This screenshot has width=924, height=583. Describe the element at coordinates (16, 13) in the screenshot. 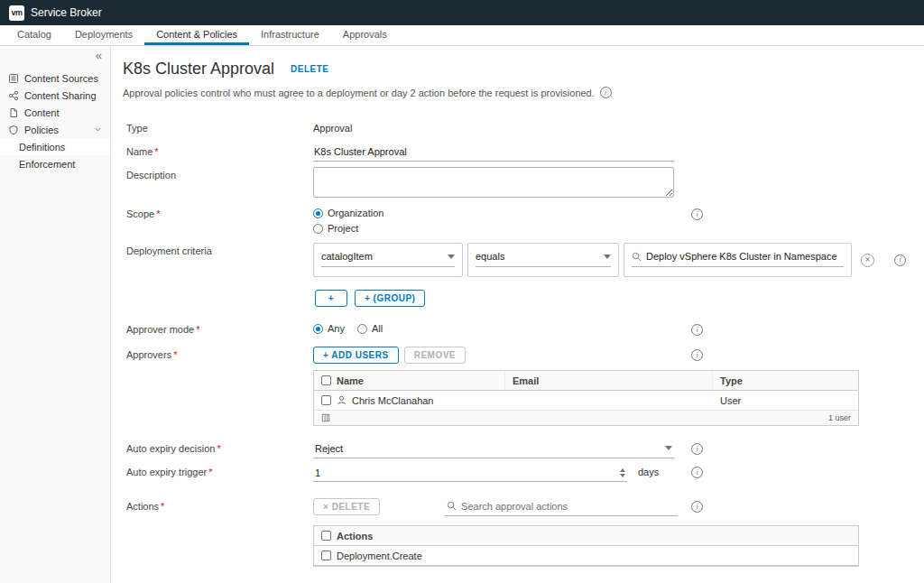

I see `vmware-logo: vm` at that location.